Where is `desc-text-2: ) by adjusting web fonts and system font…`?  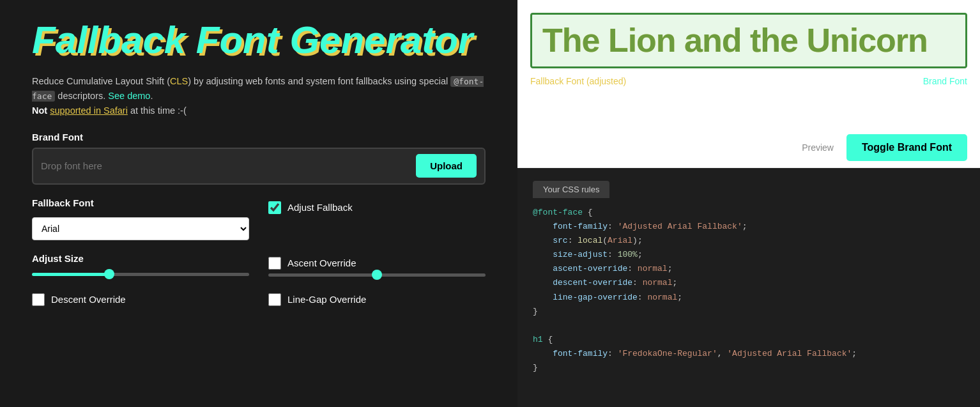
desc-text-2: ) by adjusting web fonts and system font… is located at coordinates (319, 81).